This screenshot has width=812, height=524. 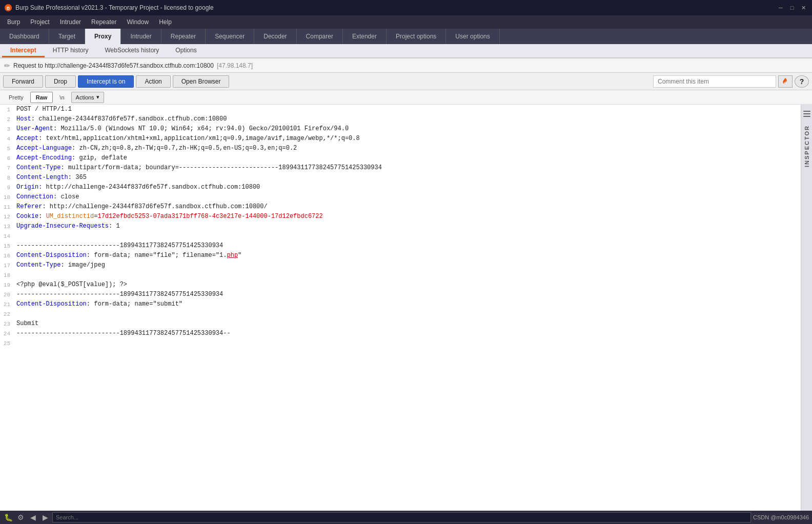 What do you see at coordinates (13, 22) in the screenshot?
I see `menu-burp: Burp` at bounding box center [13, 22].